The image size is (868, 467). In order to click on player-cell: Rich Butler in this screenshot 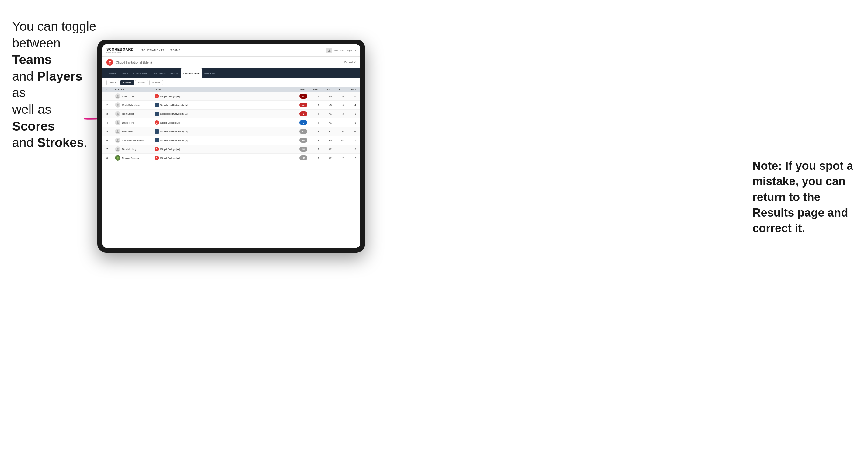, I will do `click(135, 114)`.